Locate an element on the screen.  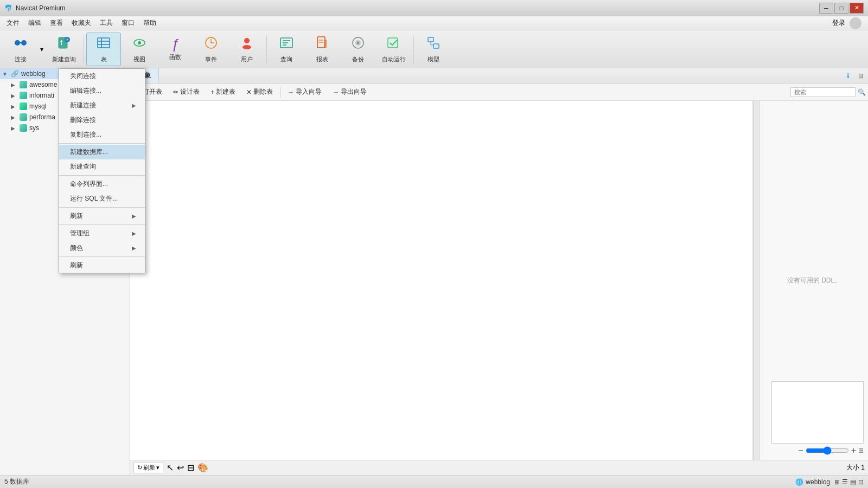
design-table-button: ✏ 设计表 is located at coordinates (187, 92).